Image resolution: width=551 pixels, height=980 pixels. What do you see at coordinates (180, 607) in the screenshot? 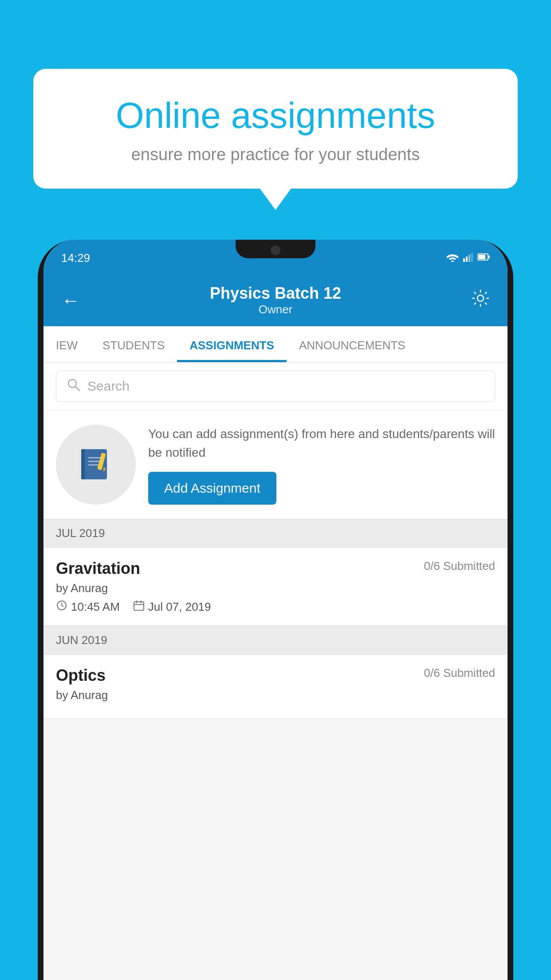
I see `assignment-date: Jul 07, 2019` at bounding box center [180, 607].